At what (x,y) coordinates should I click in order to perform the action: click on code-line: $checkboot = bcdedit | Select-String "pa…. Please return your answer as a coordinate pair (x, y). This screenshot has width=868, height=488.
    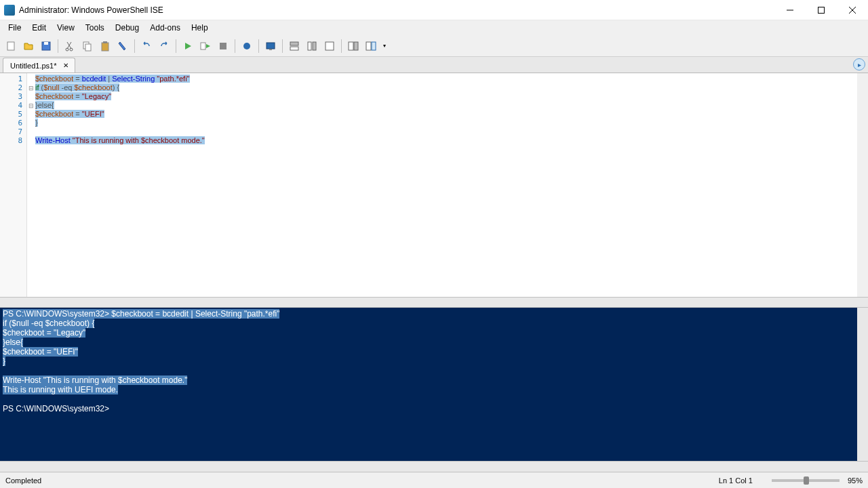
    Looking at the image, I should click on (452, 79).